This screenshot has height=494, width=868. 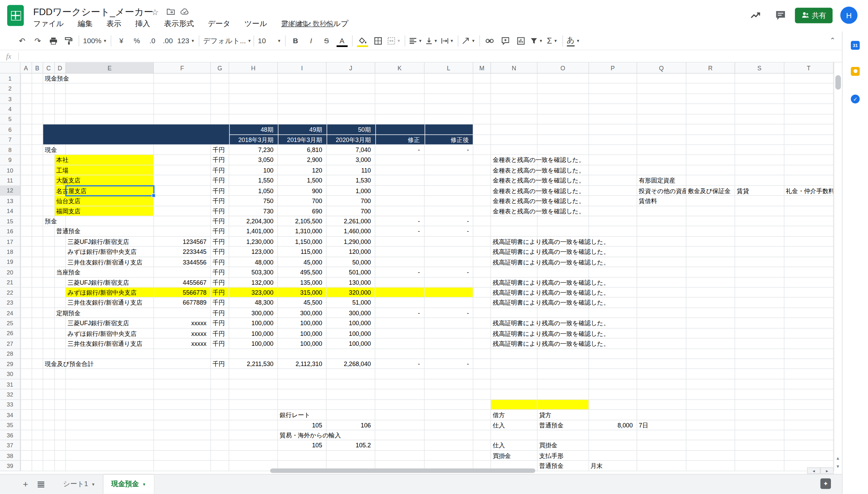 I want to click on row-header-17: 17, so click(x=10, y=242).